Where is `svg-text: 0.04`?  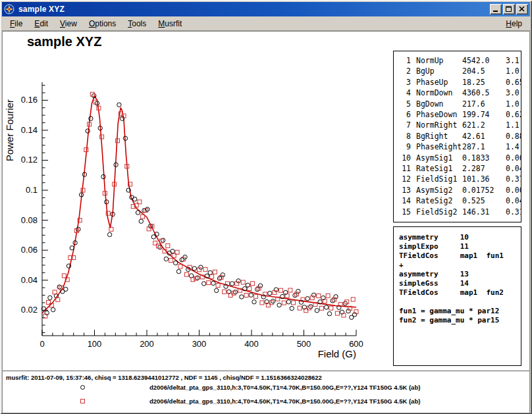 svg-text: 0.04 is located at coordinates (29, 280).